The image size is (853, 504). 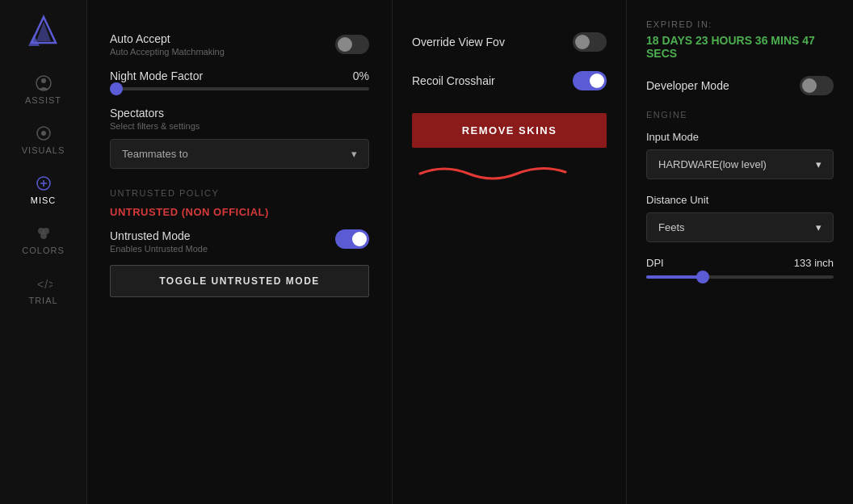 I want to click on untrusted-mode-info: Untrusted Mode Enables Untrusted Mode, so click(x=158, y=242).